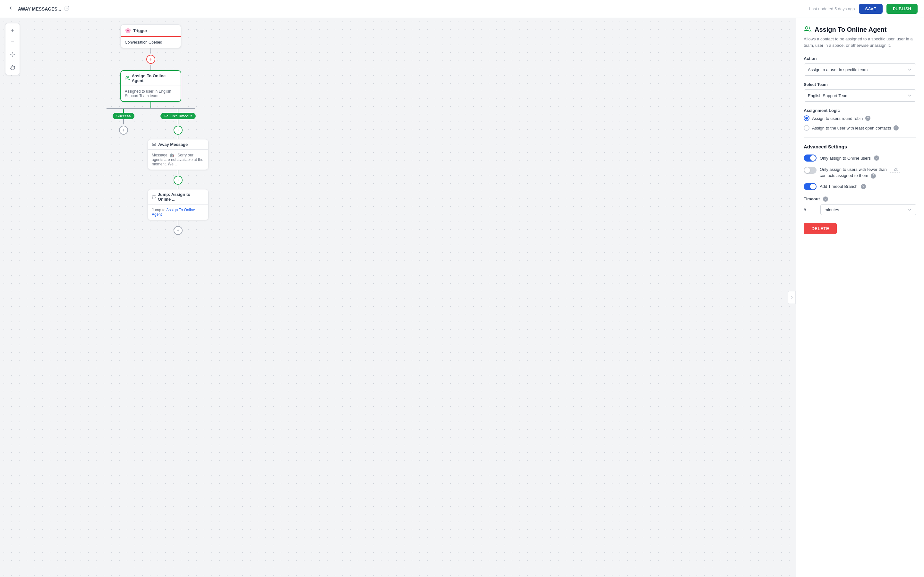  Describe the element at coordinates (863, 187) in the screenshot. I see `help-icon-timeout: ?` at that location.